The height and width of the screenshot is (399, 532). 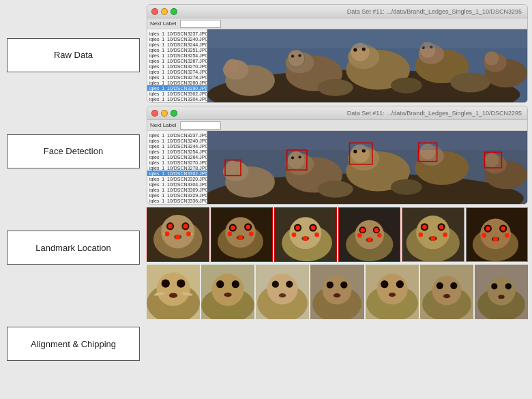 I want to click on file-list-item: igles_1_10/DSCN3346.JPG, so click(x=177, y=203).